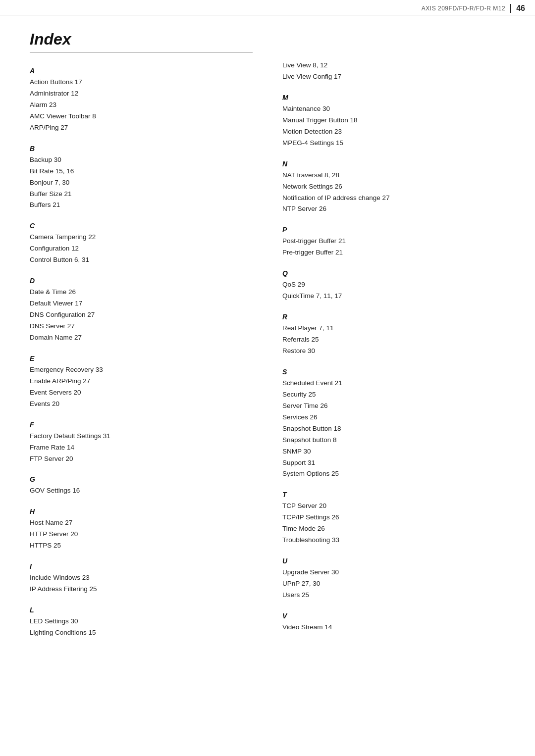 This screenshot has height=756, width=535. I want to click on section-right-T: TTCP Server 20TCP/IP Settings 26Time Mod…, so click(394, 518).